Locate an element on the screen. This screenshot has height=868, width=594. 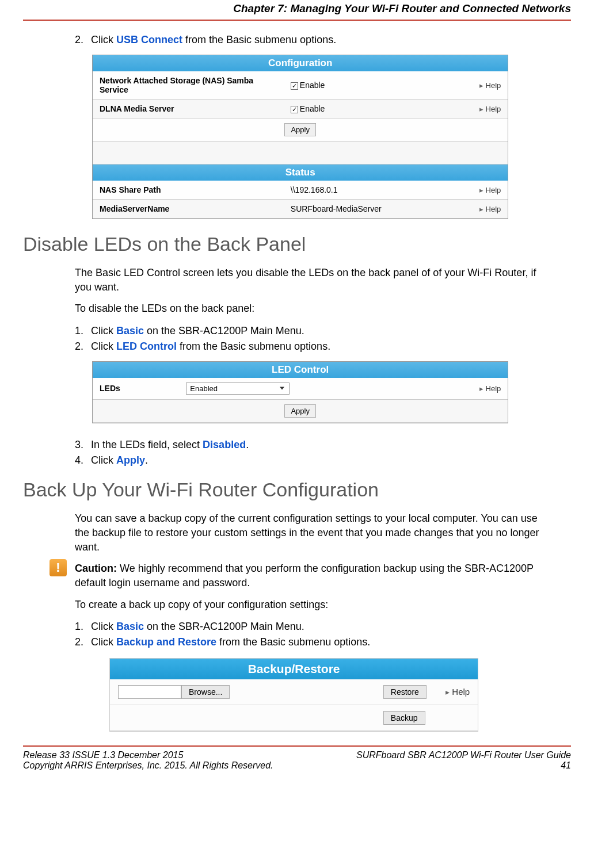
backup-row-browse: Browse... Restore Help is located at coordinates (294, 693).